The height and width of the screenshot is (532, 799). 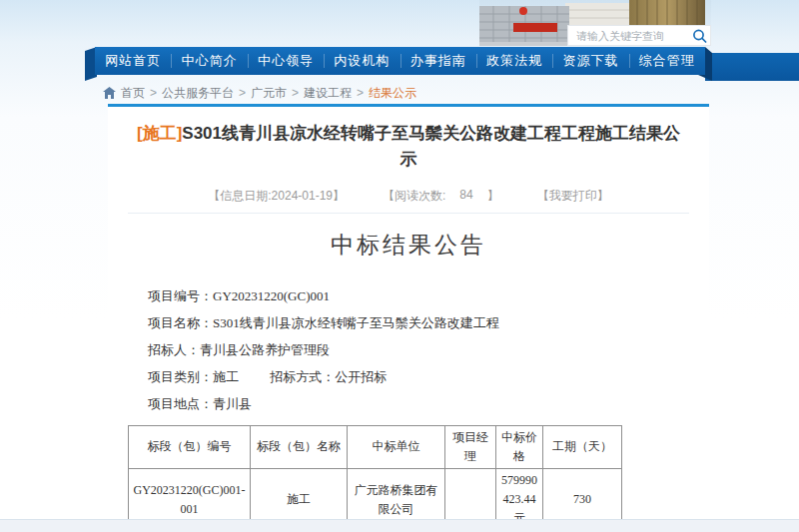 I want to click on col-duration: 工期（天）, so click(x=583, y=447).